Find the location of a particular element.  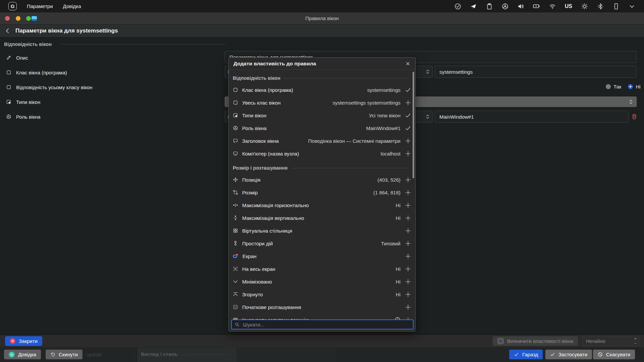

property-row: Екран is located at coordinates (322, 256).